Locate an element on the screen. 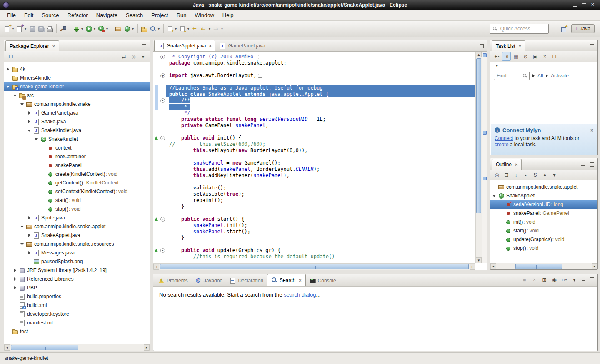  code-line: - public void update(Graphics gr) { is located at coordinates (314, 251).